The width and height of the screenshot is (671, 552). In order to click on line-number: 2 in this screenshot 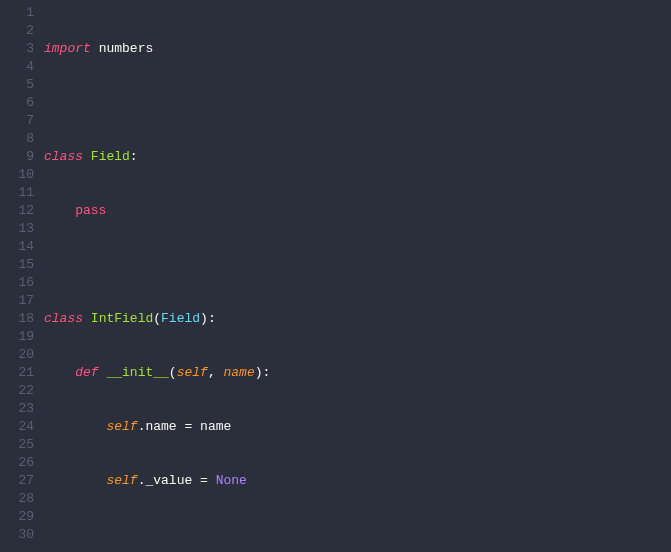, I will do `click(17, 31)`.